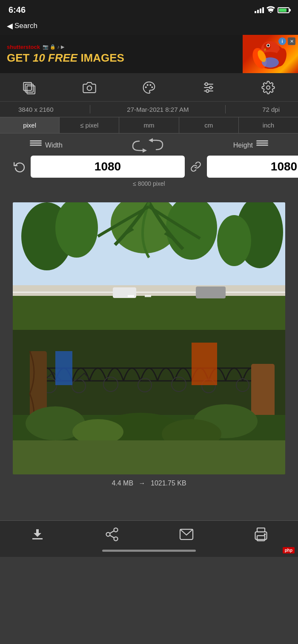 This screenshot has height=644, width=298. What do you see at coordinates (158, 110) in the screenshot?
I see `image-date: 27-Mar-2021 8:27 AM` at bounding box center [158, 110].